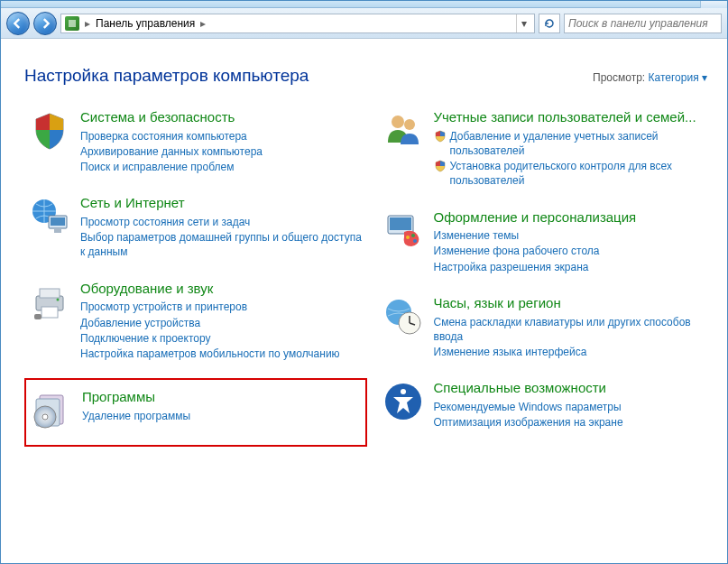 The width and height of the screenshot is (728, 564). I want to click on users-icon, so click(403, 131).